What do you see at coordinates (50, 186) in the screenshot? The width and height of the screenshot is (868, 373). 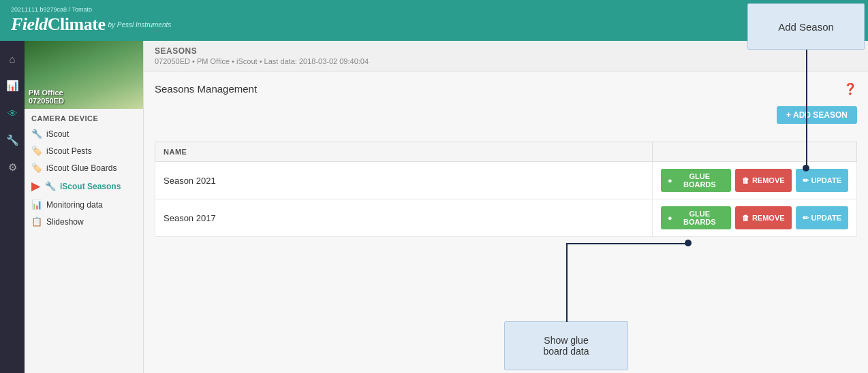 I see `iscout-seasons-icon: 🔧` at bounding box center [50, 186].